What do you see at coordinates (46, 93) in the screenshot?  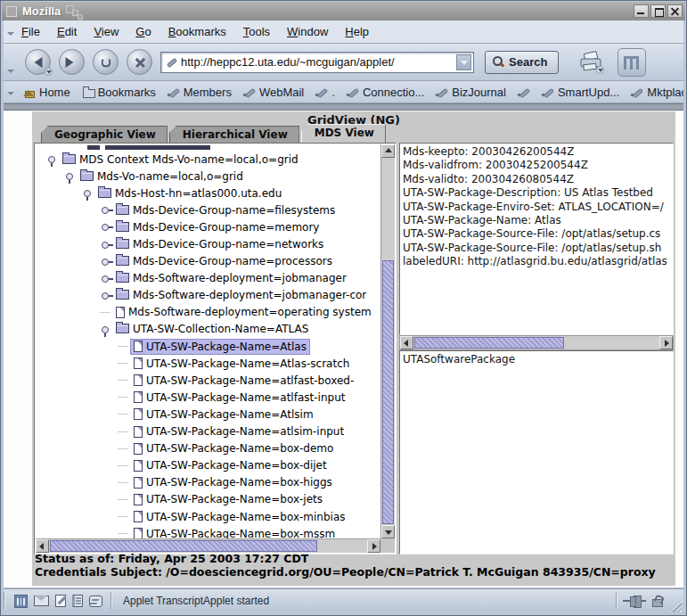 I see `bookmark-item-home: Home` at bounding box center [46, 93].